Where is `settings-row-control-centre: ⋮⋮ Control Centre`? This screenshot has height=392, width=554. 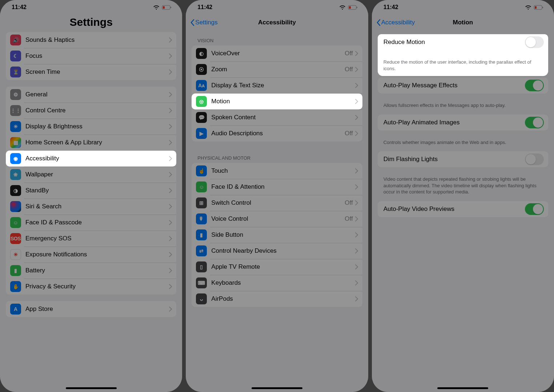
settings-row-control-centre: ⋮⋮ Control Centre is located at coordinates (91, 111).